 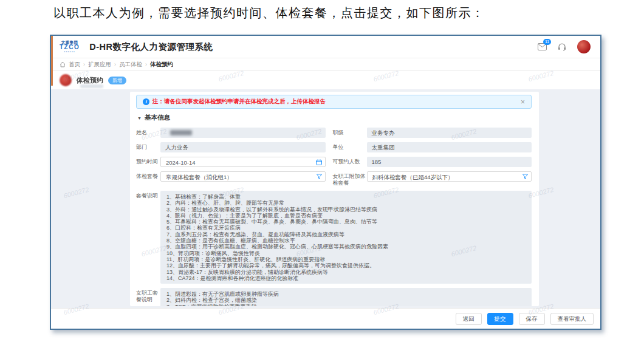 What do you see at coordinates (562, 47) in the screenshot?
I see `help-button` at bounding box center [562, 47].